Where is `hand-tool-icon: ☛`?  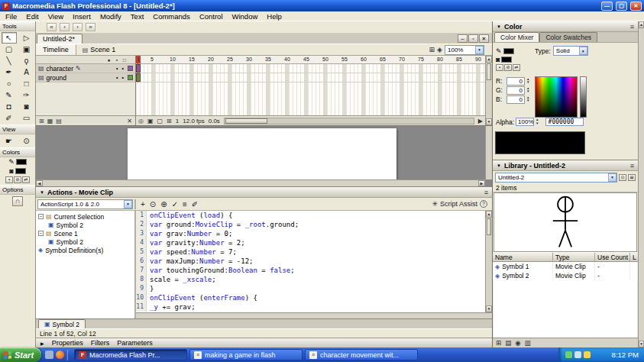 hand-tool-icon: ☛ is located at coordinates (9, 141).